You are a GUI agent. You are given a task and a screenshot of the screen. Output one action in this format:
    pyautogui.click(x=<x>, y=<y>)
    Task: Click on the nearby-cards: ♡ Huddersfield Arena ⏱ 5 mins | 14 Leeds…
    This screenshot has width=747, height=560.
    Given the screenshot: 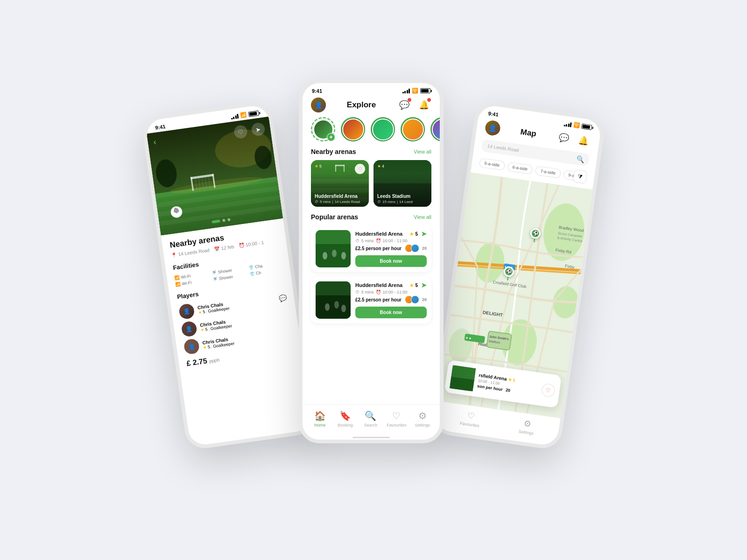 What is the action you would take?
    pyautogui.click(x=371, y=187)
    